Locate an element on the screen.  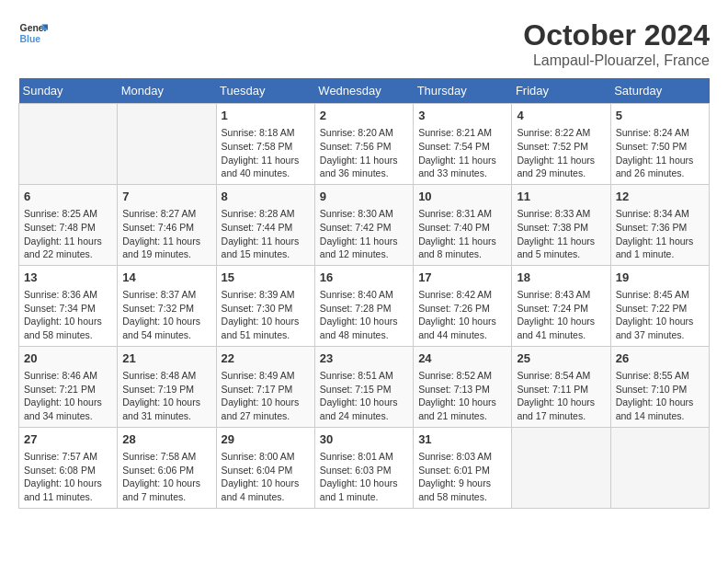
calendar-cell: 23Sunrise: 8:51 AMSunset: 7:15 PMDayligh… is located at coordinates (364, 386).